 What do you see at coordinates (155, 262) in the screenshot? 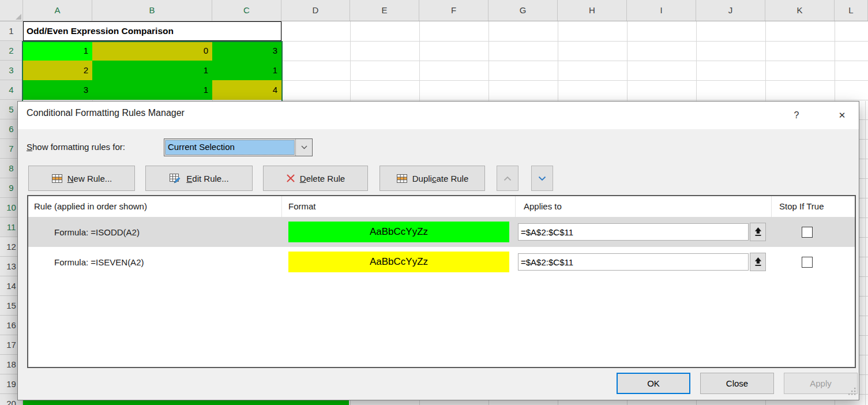
I see `rule-description: Formula: =ISEVEN(A2)` at bounding box center [155, 262].